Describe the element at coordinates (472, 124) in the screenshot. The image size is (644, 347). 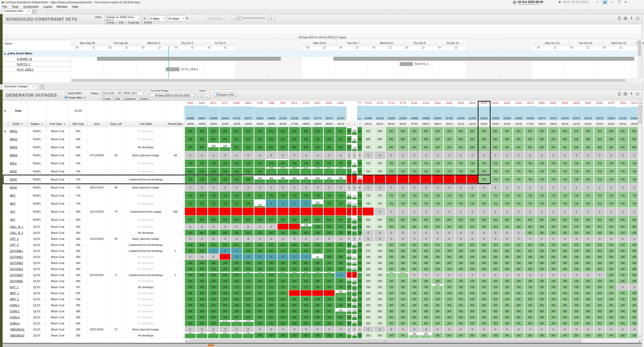
I see `date-column-header: 12/10` at that location.